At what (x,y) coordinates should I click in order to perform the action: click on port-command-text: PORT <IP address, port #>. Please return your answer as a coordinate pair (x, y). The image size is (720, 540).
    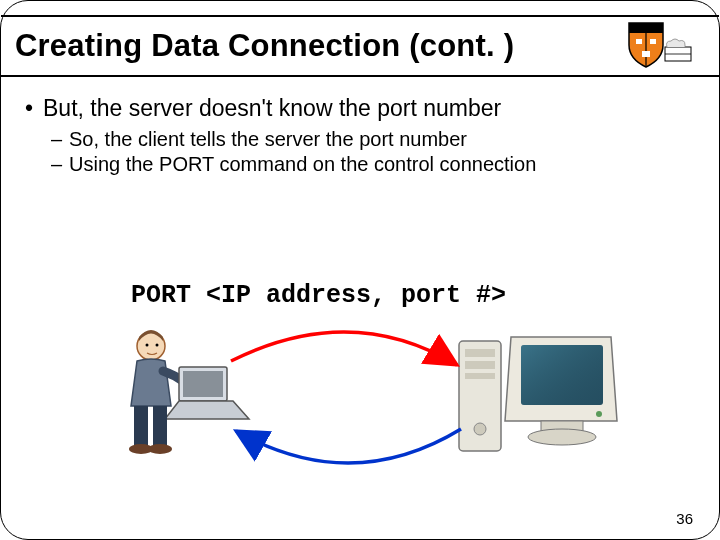
    Looking at the image, I should click on (318, 296).